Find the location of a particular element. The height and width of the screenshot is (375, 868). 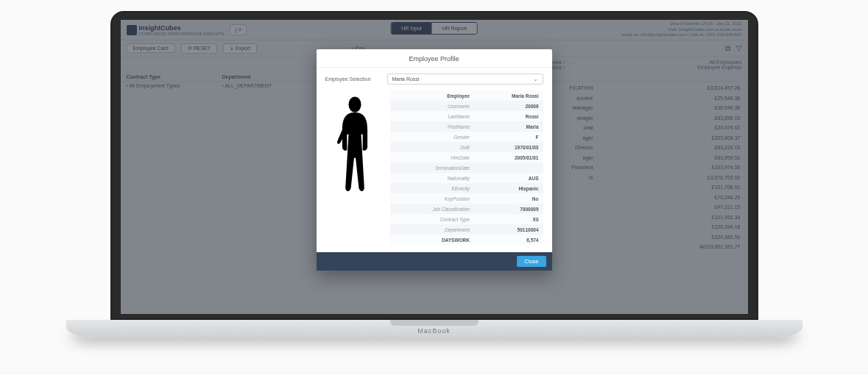

kv-label: Contract Type is located at coordinates (433, 219).